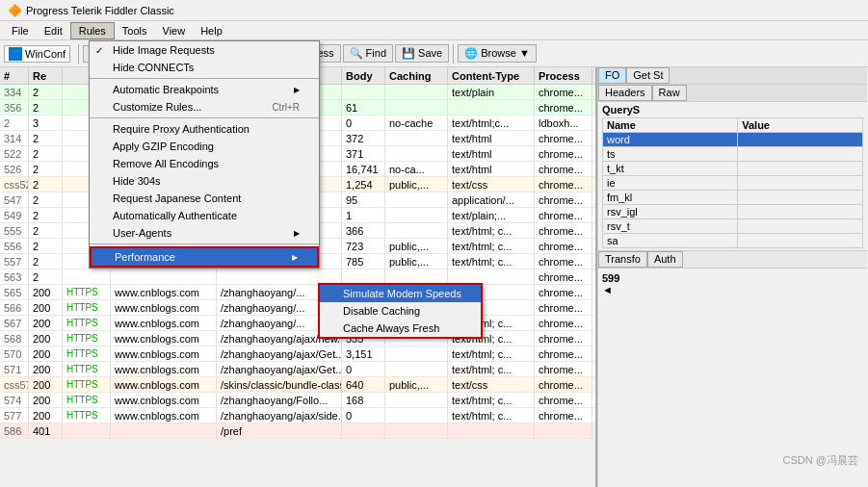  What do you see at coordinates (46, 75) in the screenshot?
I see `col-header-result: Re` at bounding box center [46, 75].